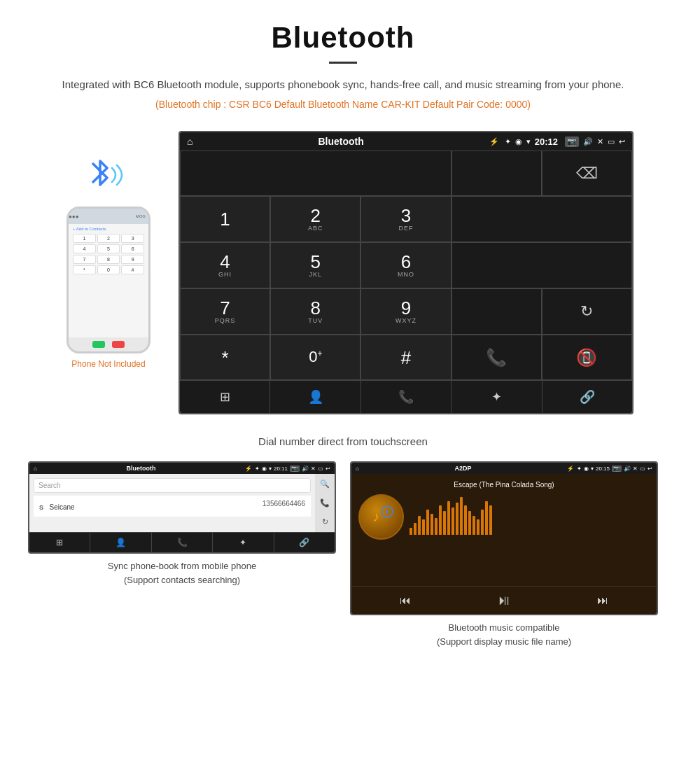 The height and width of the screenshot is (784, 686). Describe the element at coordinates (325, 522) in the screenshot. I see `pb-sidebar-refresh-icon: ↻` at that location.